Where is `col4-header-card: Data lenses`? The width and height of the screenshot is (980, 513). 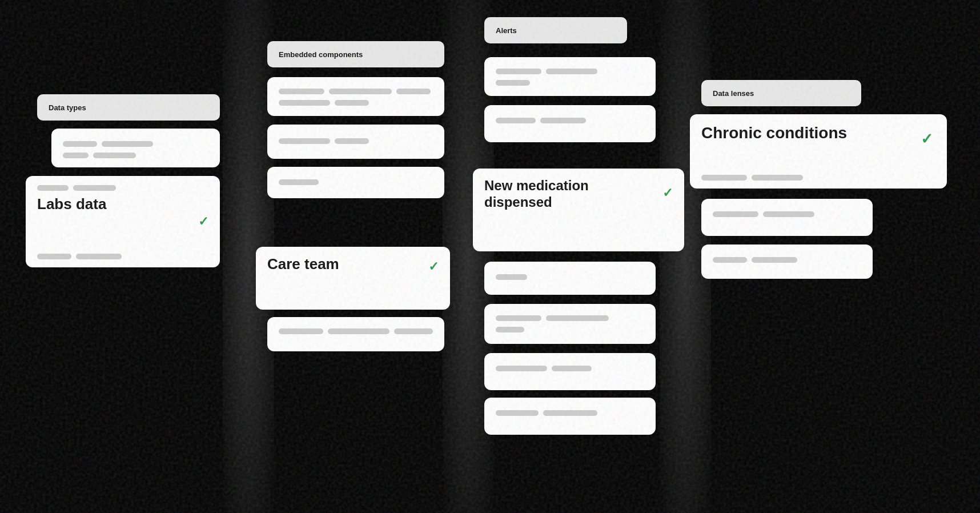
col4-header-card: Data lenses is located at coordinates (781, 93).